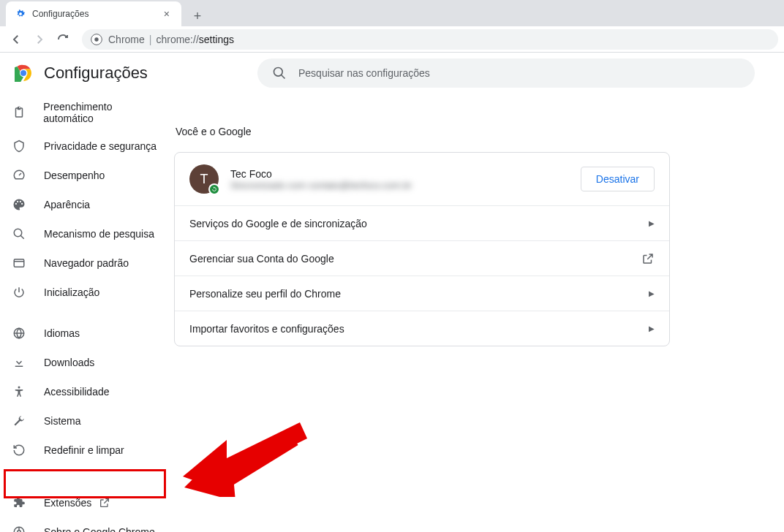 This screenshot has height=532, width=784. I want to click on new-tab-button: +, so click(197, 16).